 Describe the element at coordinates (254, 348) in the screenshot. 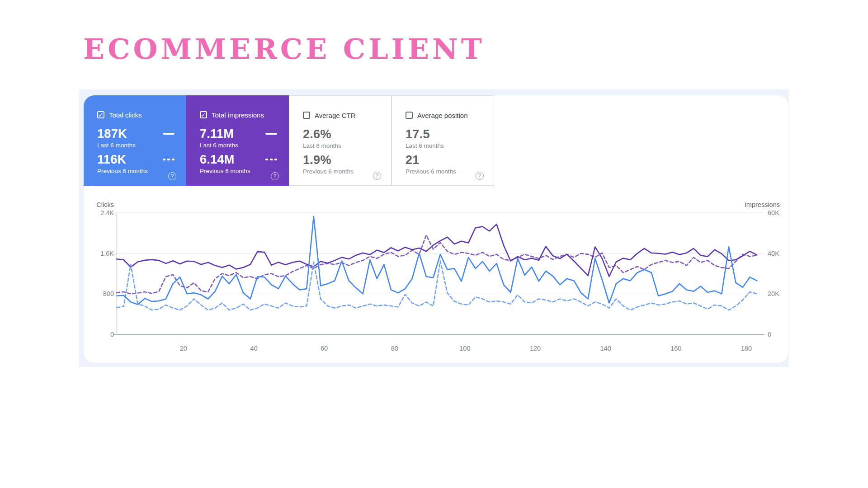

I see `svg-text: 40` at that location.